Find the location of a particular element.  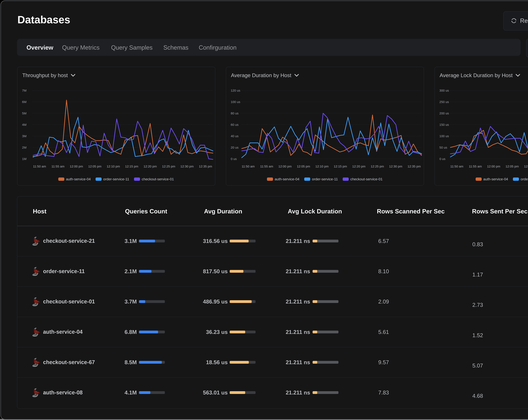

svg-text: 80 us is located at coordinates (235, 113).